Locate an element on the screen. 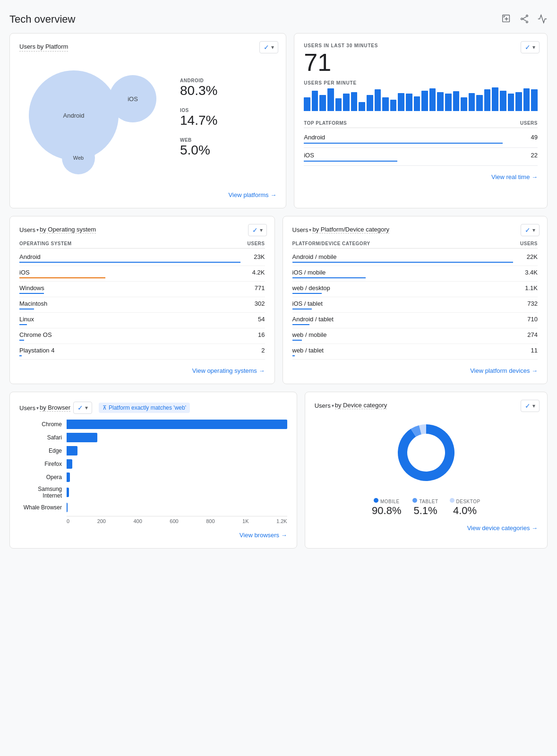  os-name: Chrome OS is located at coordinates (36, 335).